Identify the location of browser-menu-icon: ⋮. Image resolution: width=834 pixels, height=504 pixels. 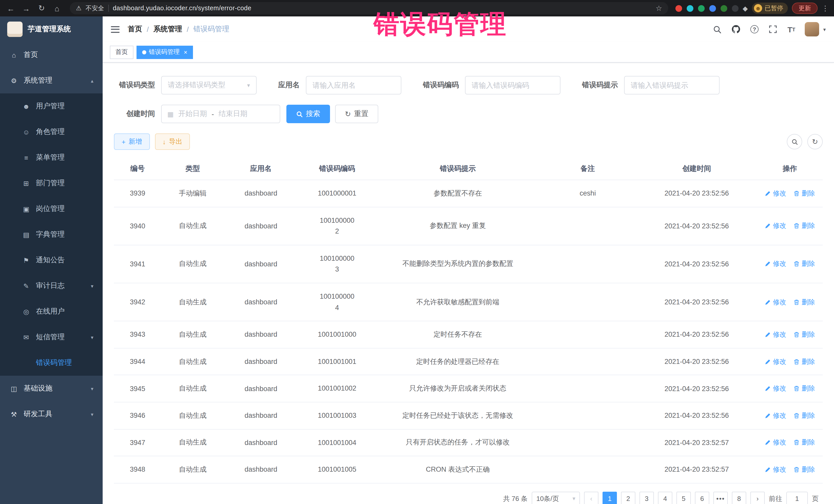
(825, 8).